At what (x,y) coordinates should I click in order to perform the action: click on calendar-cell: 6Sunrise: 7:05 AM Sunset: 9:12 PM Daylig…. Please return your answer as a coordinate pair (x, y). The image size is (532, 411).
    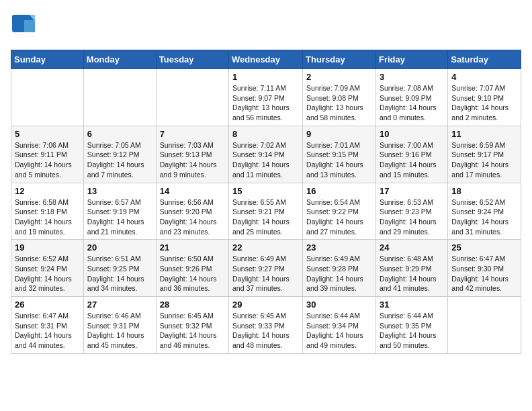
    Looking at the image, I should click on (120, 154).